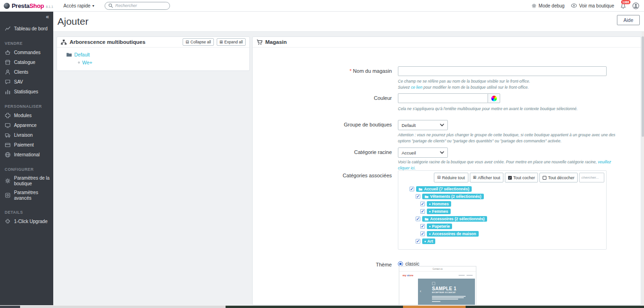 The image size is (644, 308). What do you see at coordinates (636, 6) in the screenshot?
I see `profile-button` at bounding box center [636, 6].